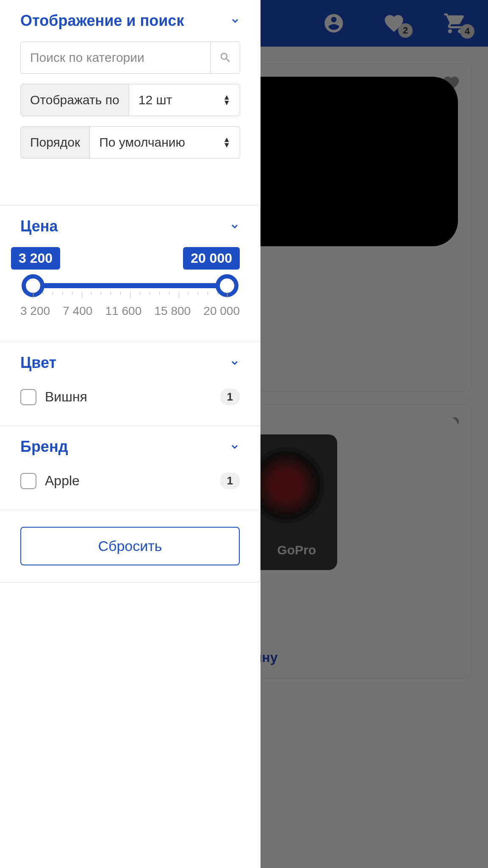 The width and height of the screenshot is (488, 868). Describe the element at coordinates (225, 58) in the screenshot. I see `search-button` at that location.